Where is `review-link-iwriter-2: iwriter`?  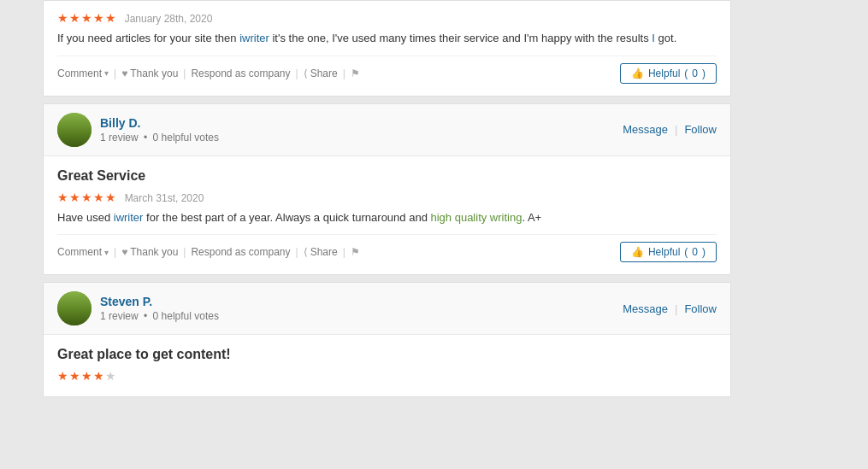
review-link-iwriter-2: iwriter is located at coordinates (128, 217).